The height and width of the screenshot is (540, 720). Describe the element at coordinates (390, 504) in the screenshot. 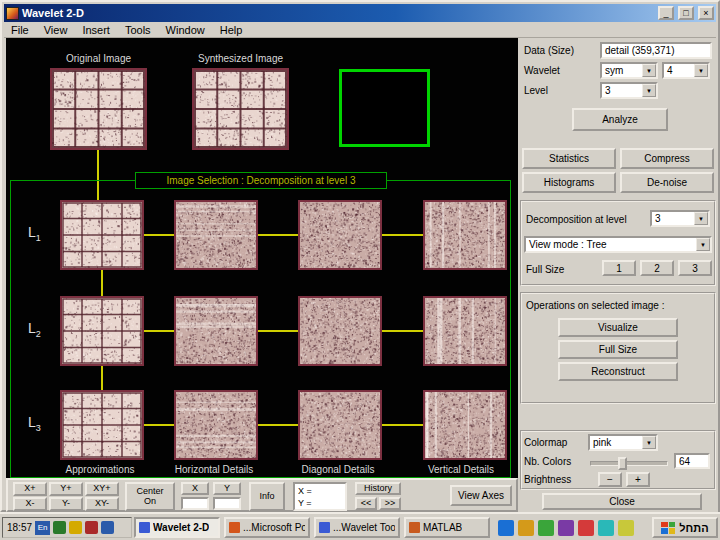

I see `history-forward-button: >>` at that location.